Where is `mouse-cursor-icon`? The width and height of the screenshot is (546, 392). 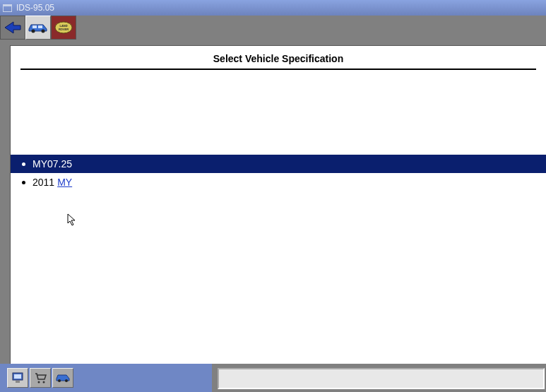 mouse-cursor-icon is located at coordinates (72, 220).